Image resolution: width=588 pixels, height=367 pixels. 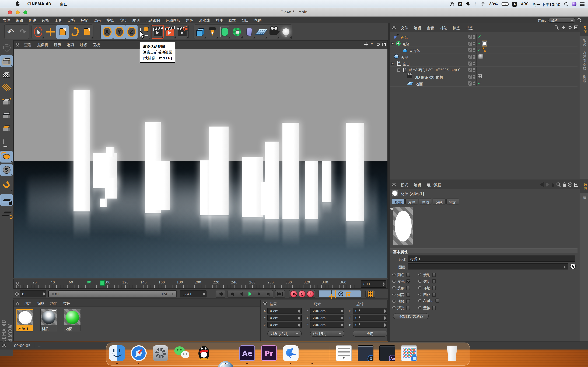 What do you see at coordinates (480, 76) in the screenshot?
I see `tracker-tag-icon` at bounding box center [480, 76].